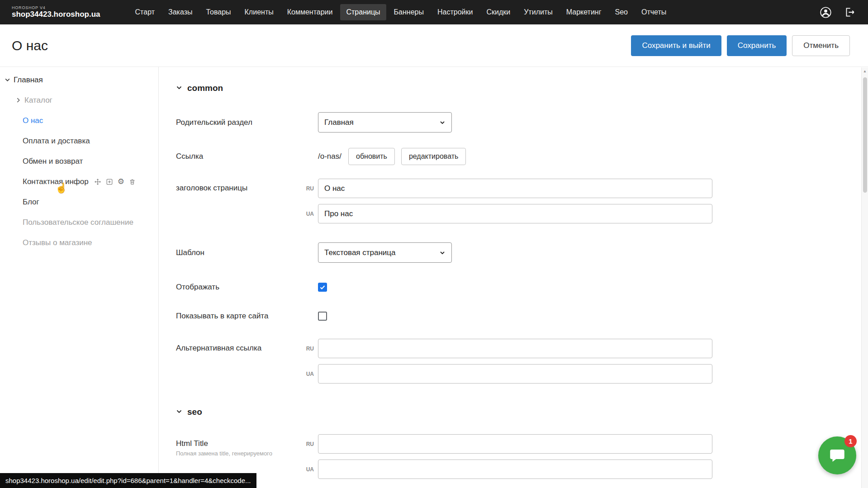  What do you see at coordinates (474, 12) in the screenshot?
I see `main-menu: Старт Заказы Товары Клиенты Комментарии …` at bounding box center [474, 12].